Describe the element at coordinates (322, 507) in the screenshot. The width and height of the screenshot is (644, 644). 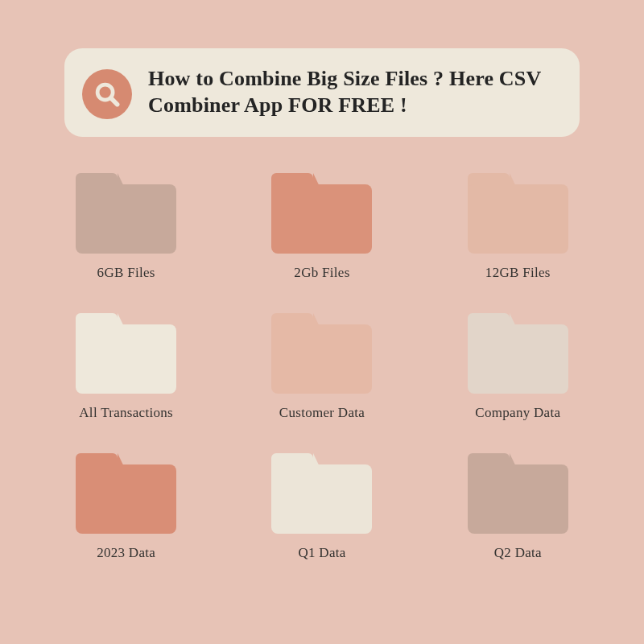
I see `folder-q1-data: Q1 Data` at that location.